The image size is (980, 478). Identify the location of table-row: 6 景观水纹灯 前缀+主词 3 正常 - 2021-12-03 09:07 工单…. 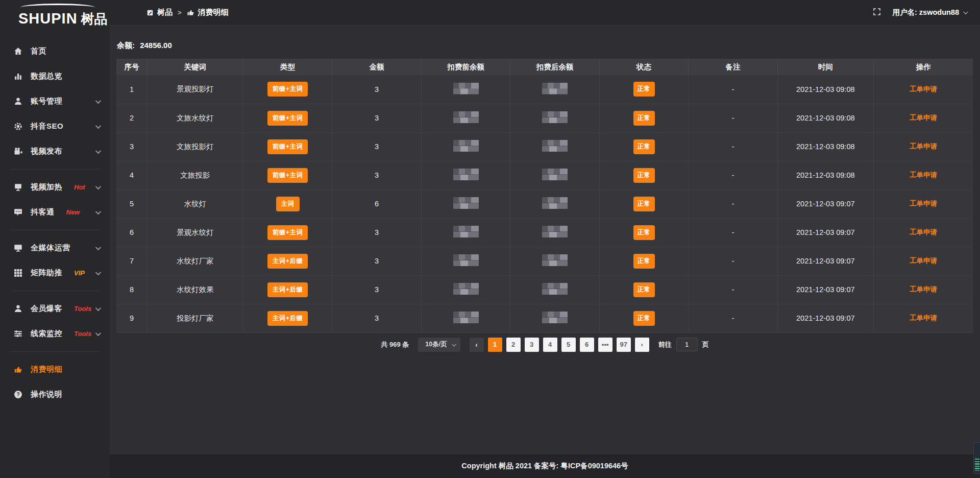
(545, 232).